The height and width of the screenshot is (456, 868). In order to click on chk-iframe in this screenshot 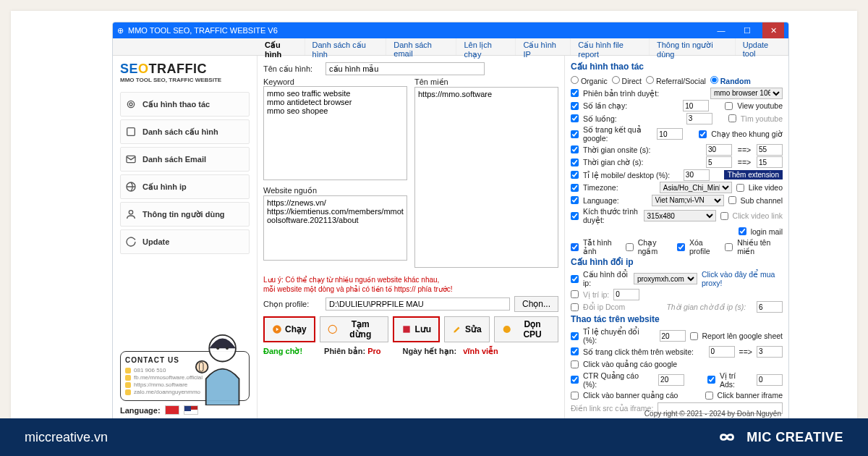, I will do `click(709, 395)`.